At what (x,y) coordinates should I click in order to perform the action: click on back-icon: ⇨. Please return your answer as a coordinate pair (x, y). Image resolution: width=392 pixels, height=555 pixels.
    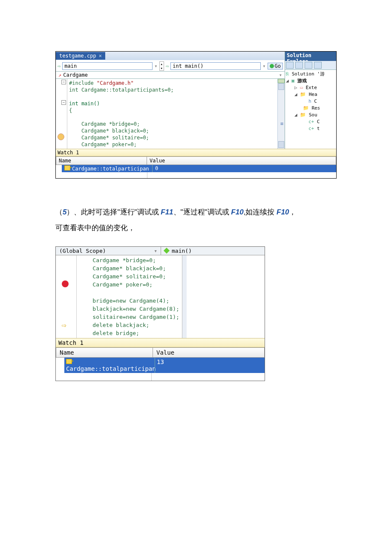
    Looking at the image, I should click on (59, 66).